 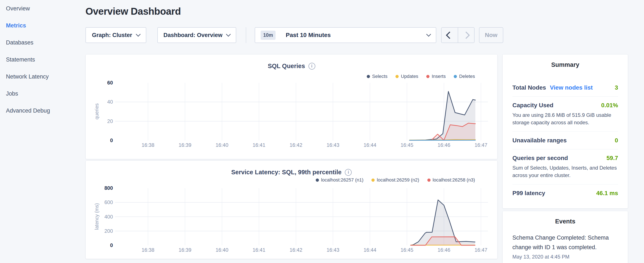 I want to click on sidebar-item-label: Advanced Debug, so click(x=28, y=111).